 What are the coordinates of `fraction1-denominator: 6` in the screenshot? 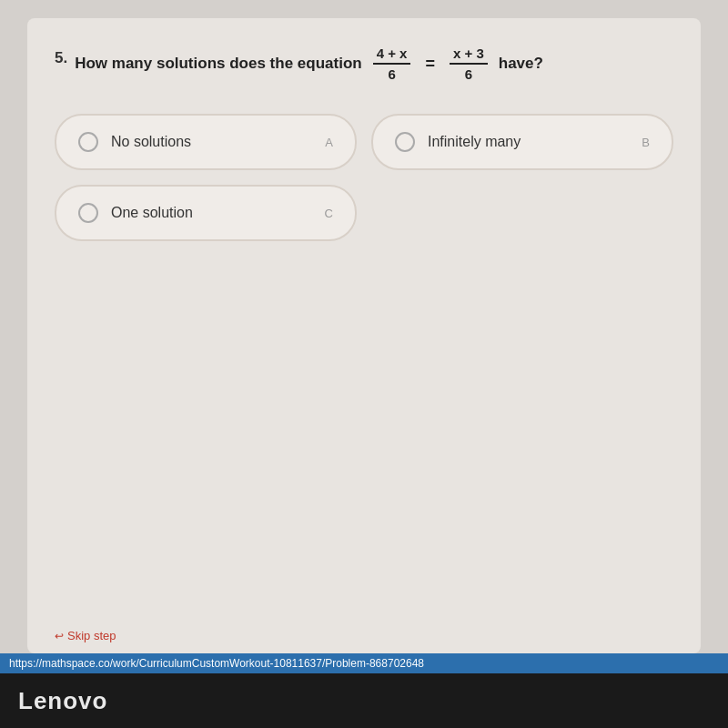 It's located at (391, 73).